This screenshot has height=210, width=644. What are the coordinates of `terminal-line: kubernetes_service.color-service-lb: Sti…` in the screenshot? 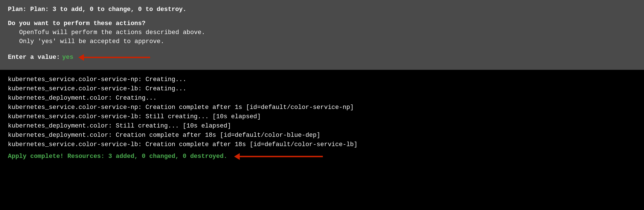 It's located at (322, 117).